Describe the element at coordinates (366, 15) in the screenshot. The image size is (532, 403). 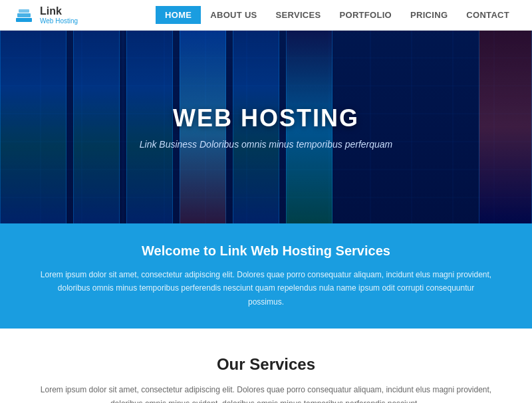
I see `nav-portfolio: PORTFOLIO` at that location.